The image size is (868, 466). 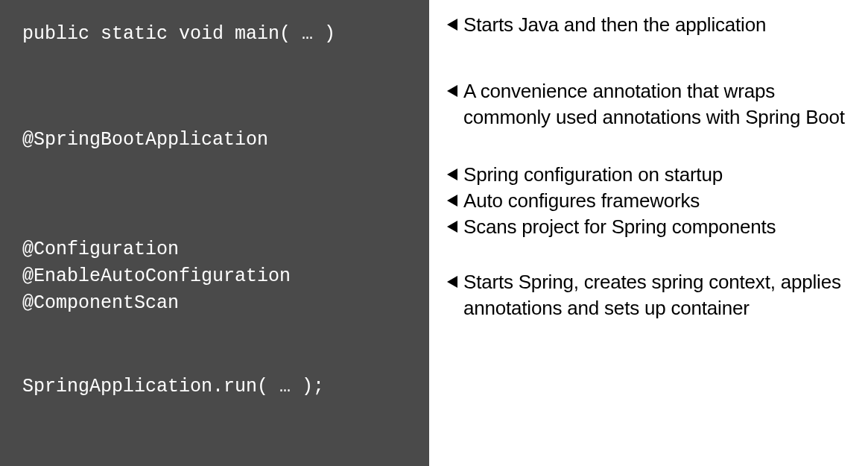 I want to click on desc-text: Scans project for Spring components, so click(x=662, y=227).